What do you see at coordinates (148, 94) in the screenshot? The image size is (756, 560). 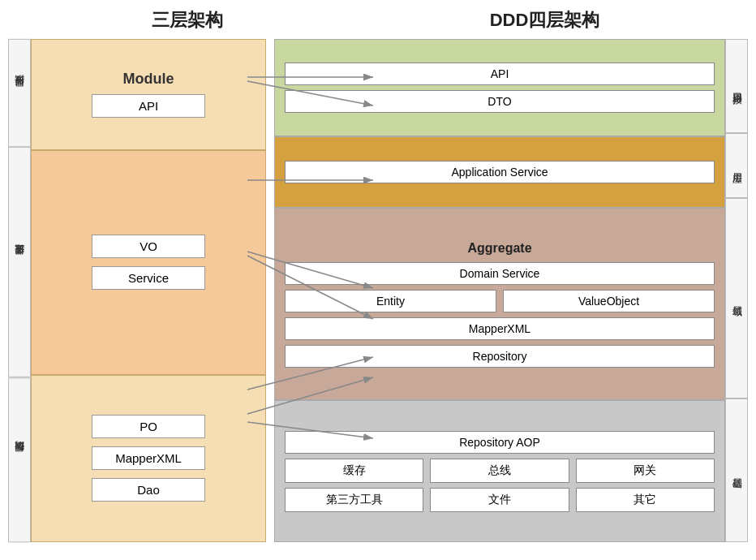 I see `left-layer-1: Module API` at bounding box center [148, 94].